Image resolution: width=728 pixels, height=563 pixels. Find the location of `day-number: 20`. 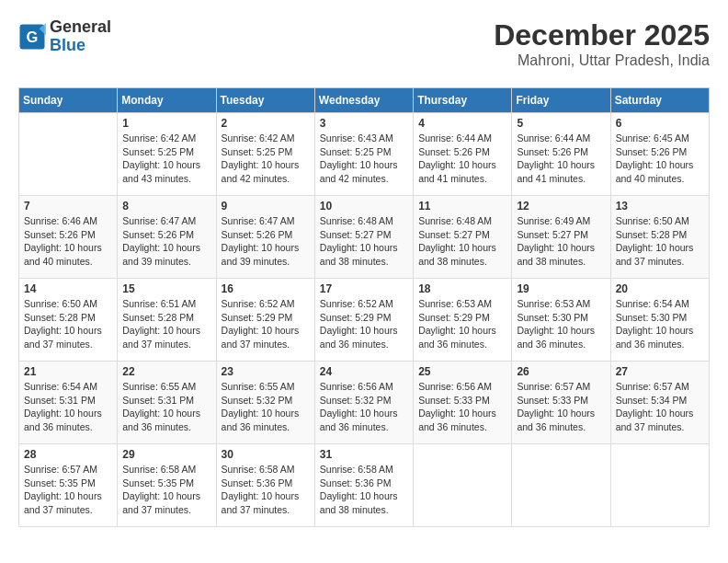

day-number: 20 is located at coordinates (660, 289).